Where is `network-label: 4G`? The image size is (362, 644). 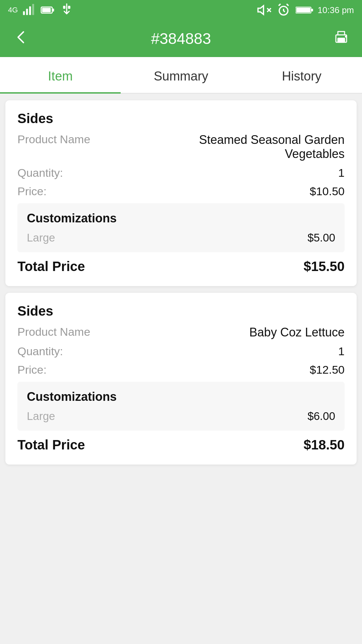 network-label: 4G is located at coordinates (13, 10).